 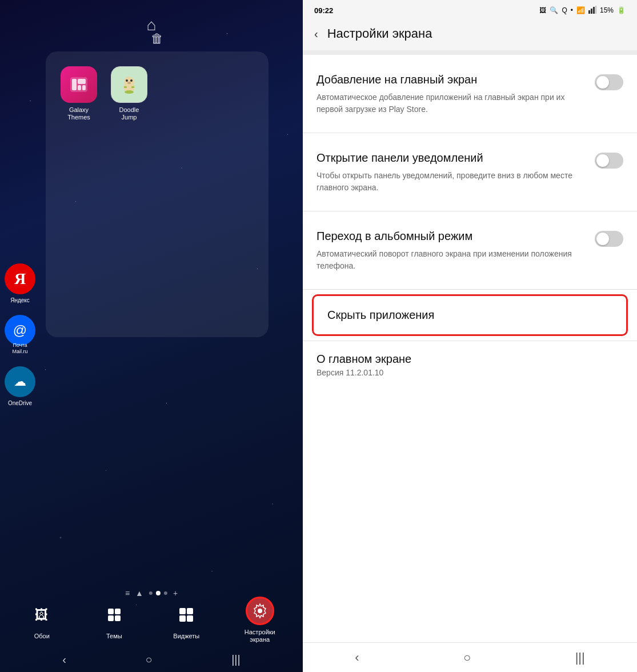 I want to click on widgets-label: Виджеты, so click(x=186, y=636).